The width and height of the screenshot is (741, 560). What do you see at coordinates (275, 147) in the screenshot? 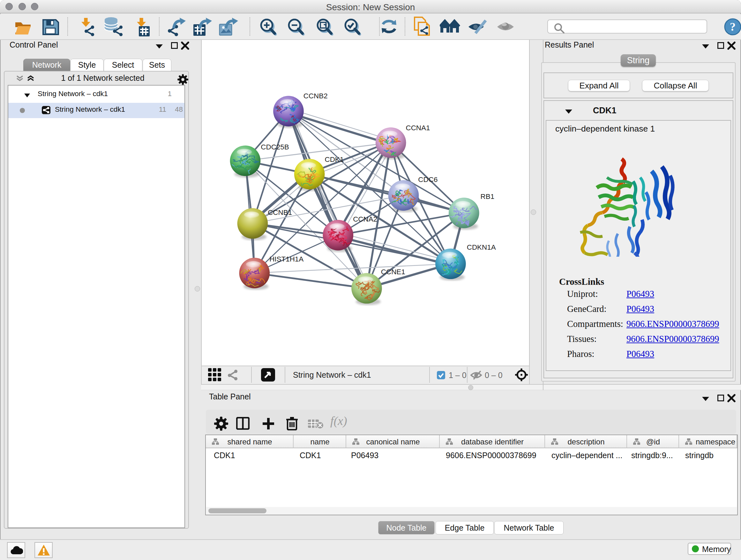
I see `svg-text: CDC25B` at bounding box center [275, 147].